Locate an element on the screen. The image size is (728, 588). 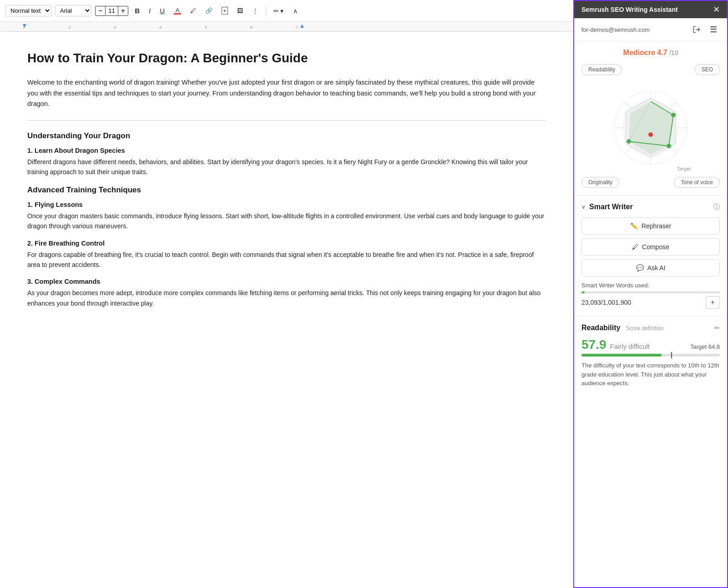
more-options-button: ⋮ is located at coordinates (255, 11).